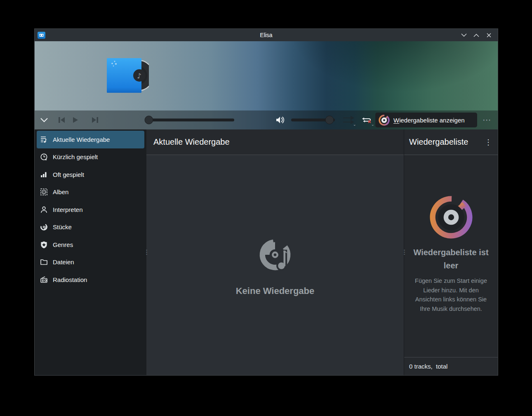 This screenshot has width=532, height=416. I want to click on radio-icon, so click(44, 280).